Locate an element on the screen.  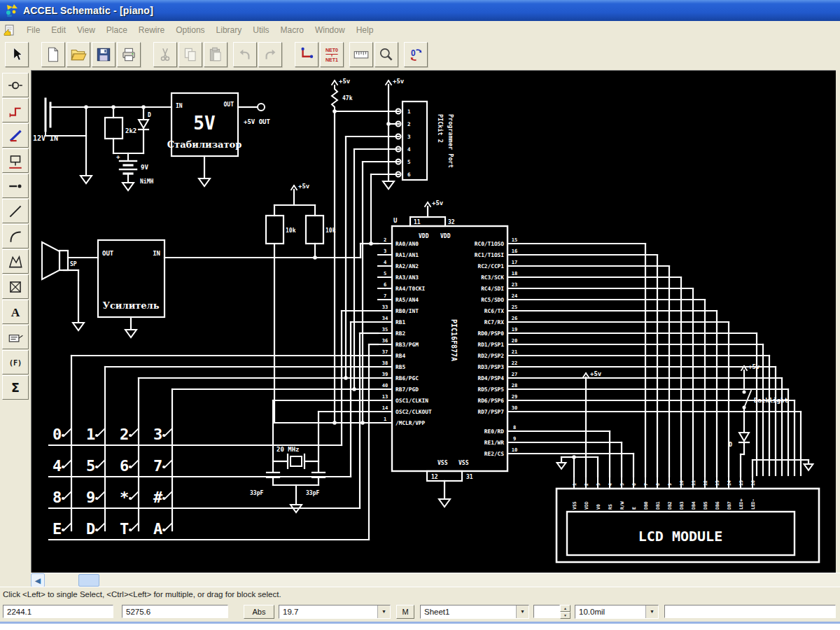
sheet-value: Sheet1 is located at coordinates (468, 612).